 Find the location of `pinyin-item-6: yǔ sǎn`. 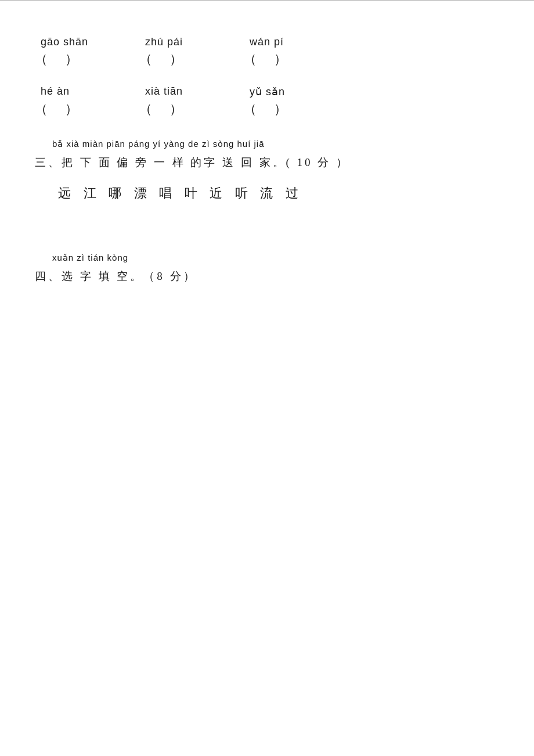

pinyin-item-6: yǔ sǎn is located at coordinates (302, 92).